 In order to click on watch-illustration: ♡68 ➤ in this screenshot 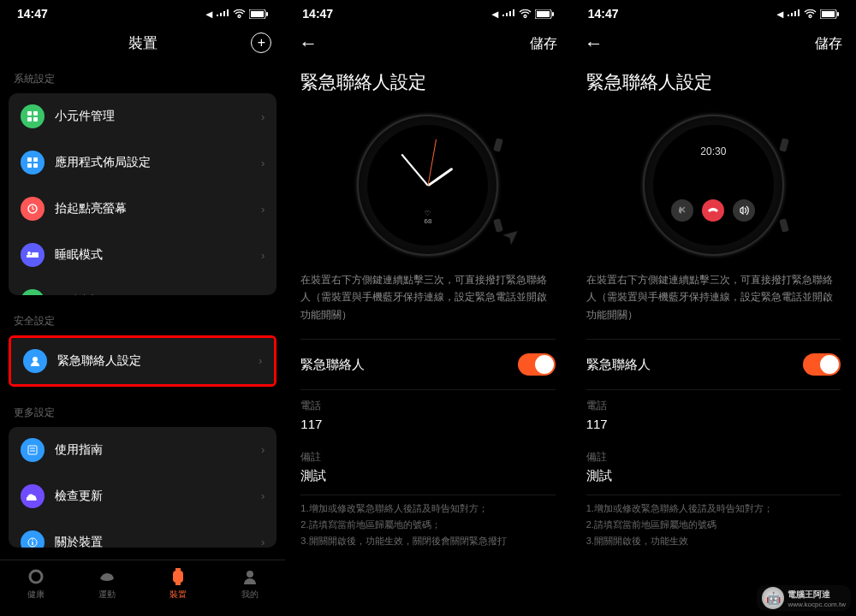, I will do `click(428, 190)`.